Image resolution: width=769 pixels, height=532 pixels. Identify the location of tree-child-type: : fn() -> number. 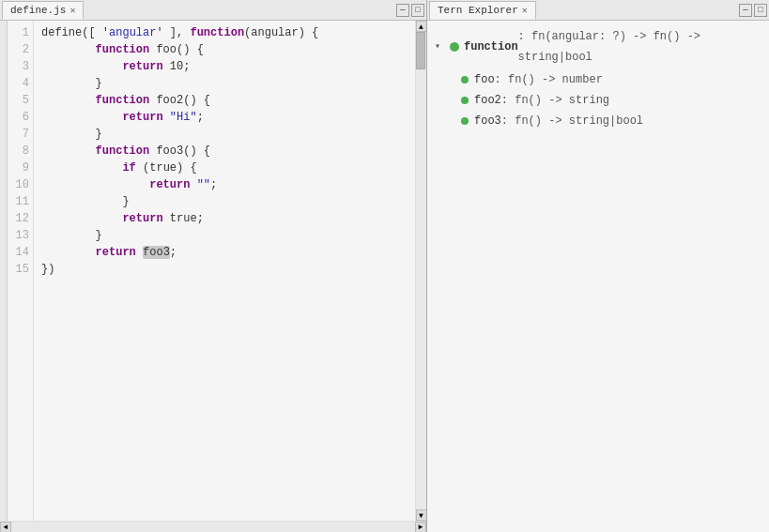
(548, 80).